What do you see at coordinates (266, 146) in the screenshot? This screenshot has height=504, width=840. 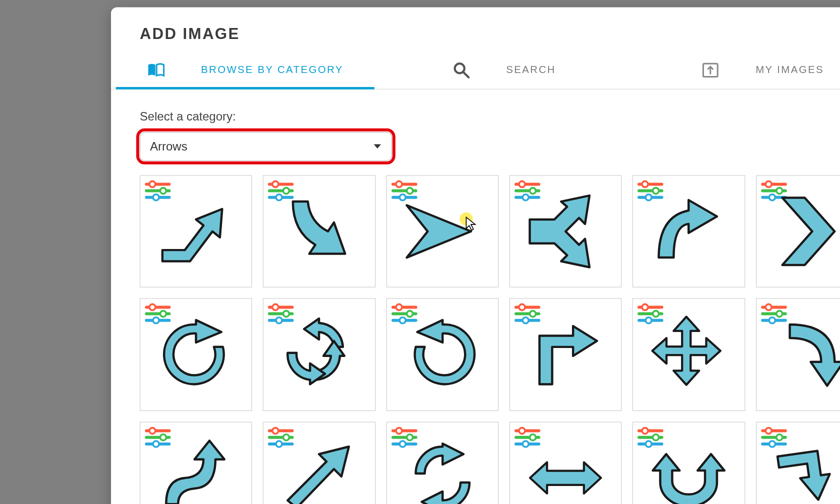 I see `category-select-wrap` at bounding box center [266, 146].